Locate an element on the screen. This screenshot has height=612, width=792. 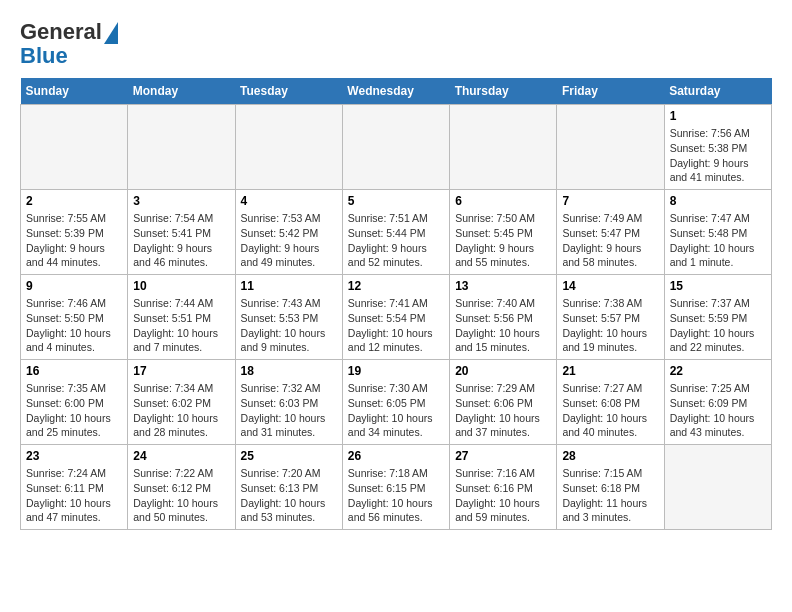
day-info: Sunrise: 7:56 AM Sunset: 5:38 PM Dayligh… is located at coordinates (718, 156).